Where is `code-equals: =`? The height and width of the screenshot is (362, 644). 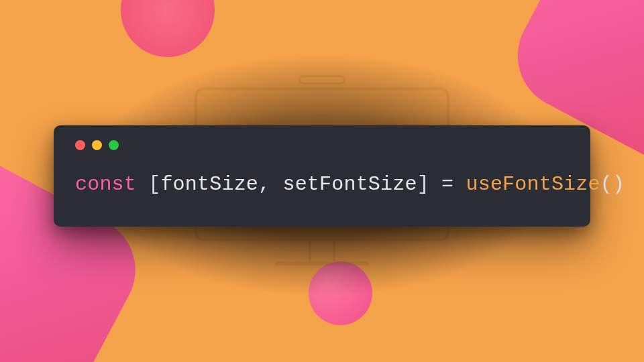 code-equals: = is located at coordinates (448, 184).